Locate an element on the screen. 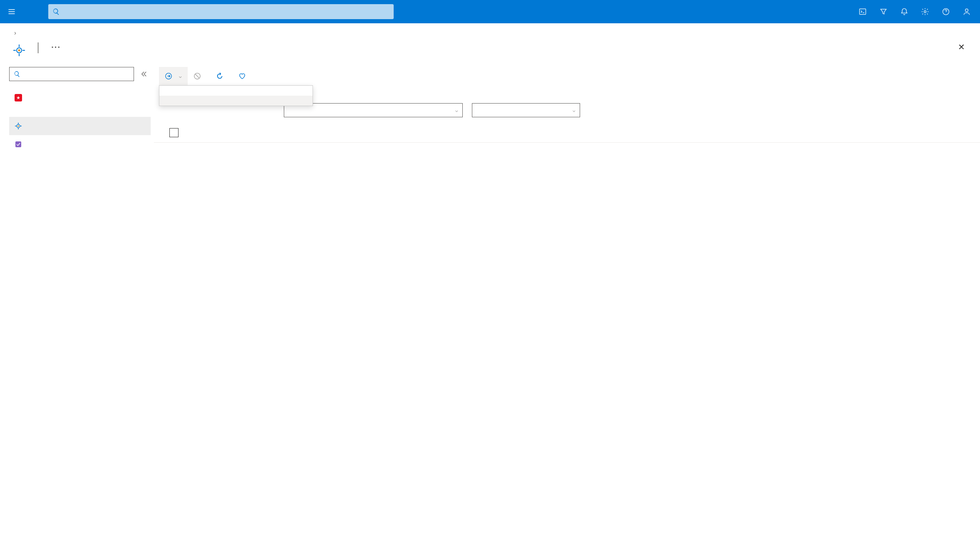 The height and width of the screenshot is (544, 980). overview-icon is located at coordinates (18, 98).